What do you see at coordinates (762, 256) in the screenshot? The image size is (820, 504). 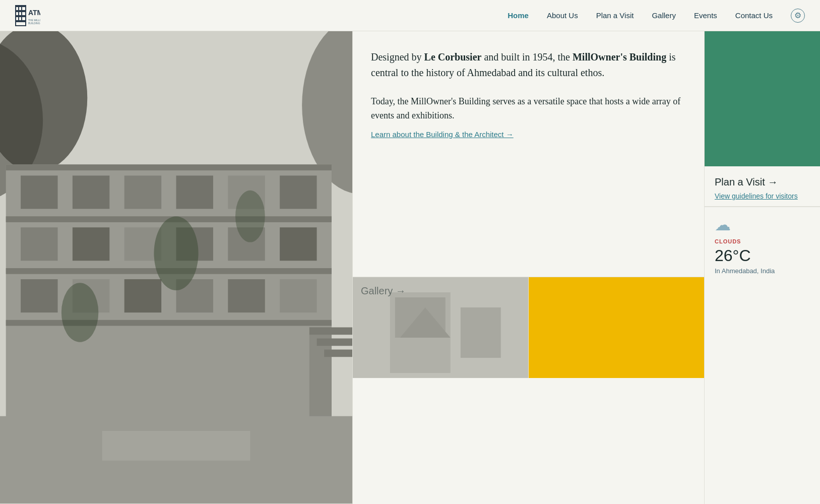 I see `temperature-display: 26°C` at bounding box center [762, 256].